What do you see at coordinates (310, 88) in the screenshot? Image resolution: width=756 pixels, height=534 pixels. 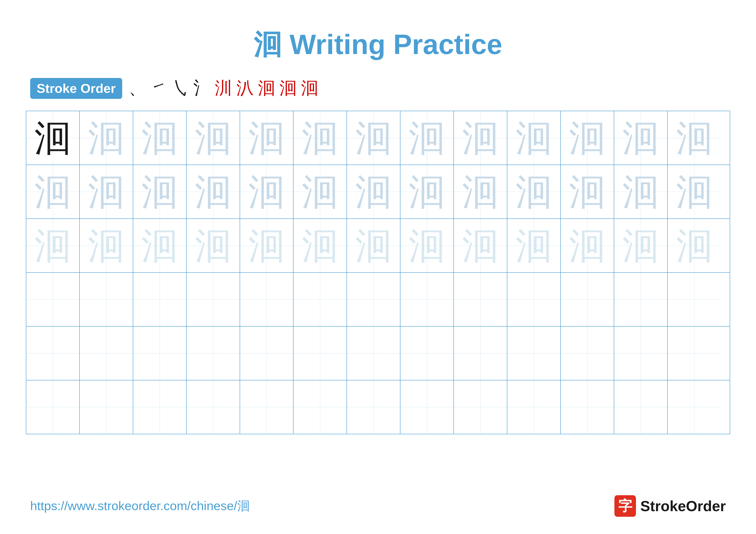 I see `stroke-step-9: 洄` at bounding box center [310, 88].